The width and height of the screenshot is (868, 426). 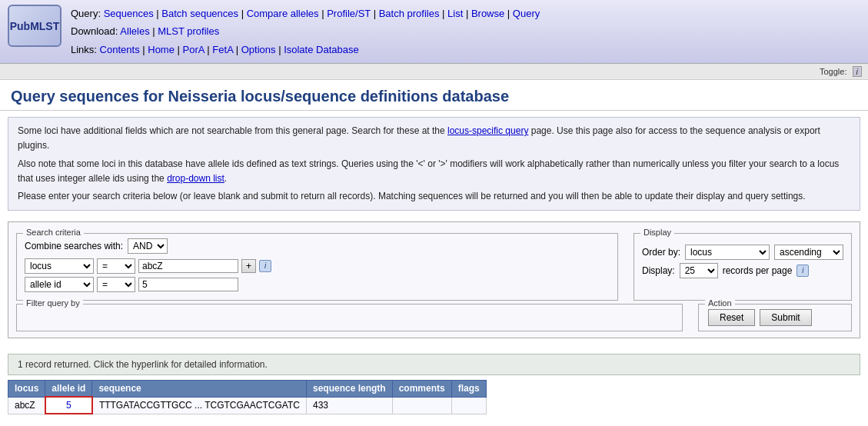 What do you see at coordinates (86, 14) in the screenshot?
I see `query-label: Query:` at bounding box center [86, 14].